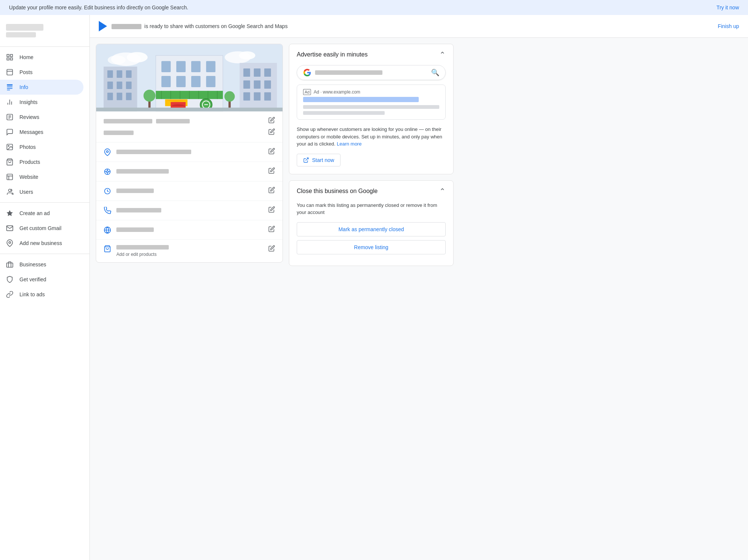  I want to click on sidebar-item-messages: Messages, so click(42, 132).